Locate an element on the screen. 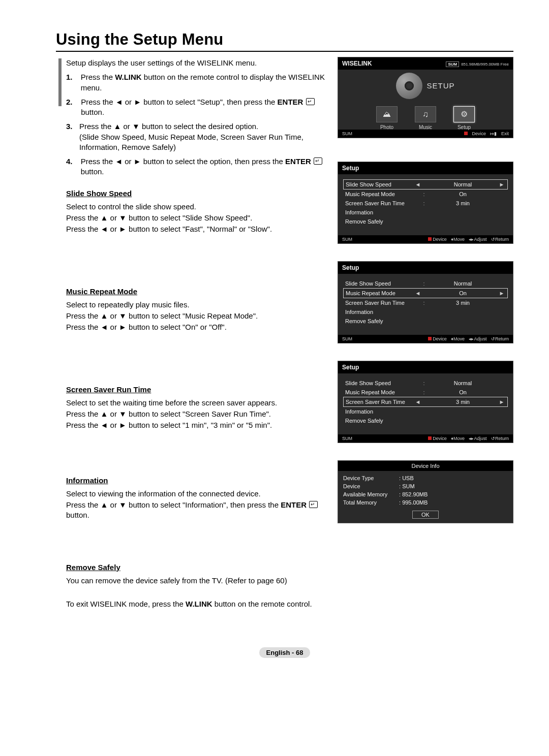 The height and width of the screenshot is (756, 549). page-footer: English - 68 is located at coordinates (285, 652).